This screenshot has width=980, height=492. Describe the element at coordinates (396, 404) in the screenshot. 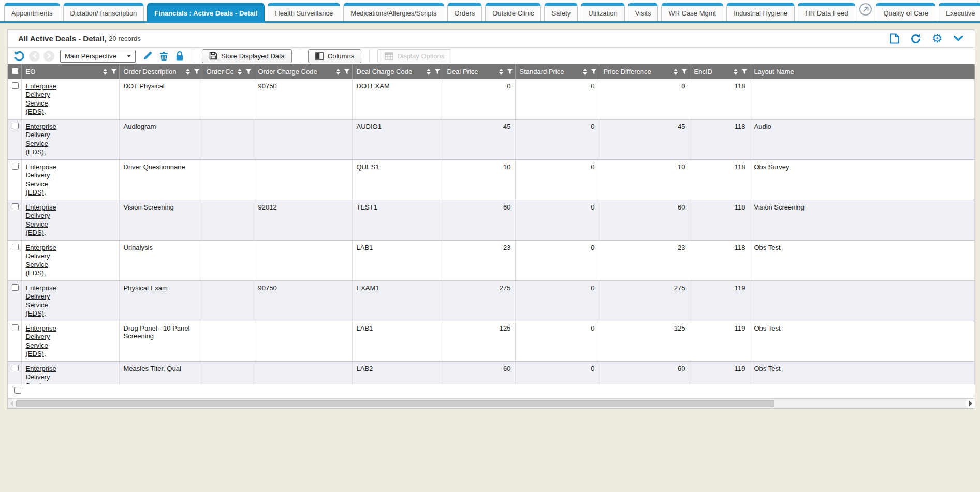

I see `scrollbar-thumb` at that location.